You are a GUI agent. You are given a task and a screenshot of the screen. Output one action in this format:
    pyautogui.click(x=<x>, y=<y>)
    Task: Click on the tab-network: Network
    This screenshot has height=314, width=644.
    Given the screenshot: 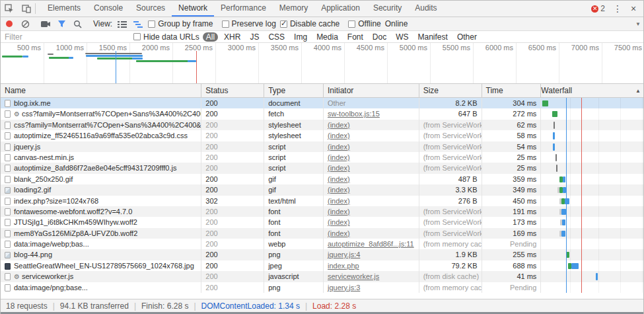 What is the action you would take?
    pyautogui.click(x=193, y=9)
    